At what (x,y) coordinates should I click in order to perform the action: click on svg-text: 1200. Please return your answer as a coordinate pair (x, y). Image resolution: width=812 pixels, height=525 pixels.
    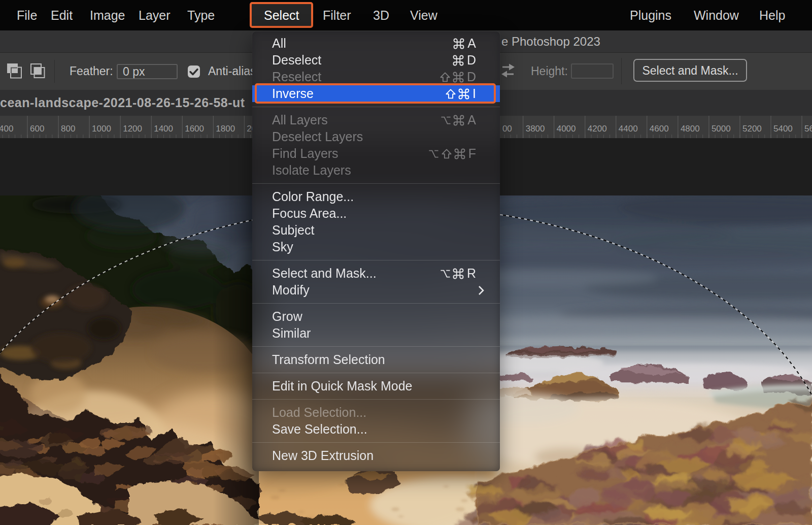
    Looking at the image, I should click on (132, 129).